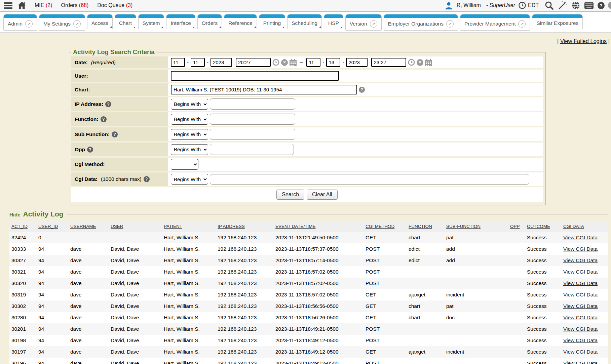 The image size is (611, 364). I want to click on cell-user, so click(135, 238).